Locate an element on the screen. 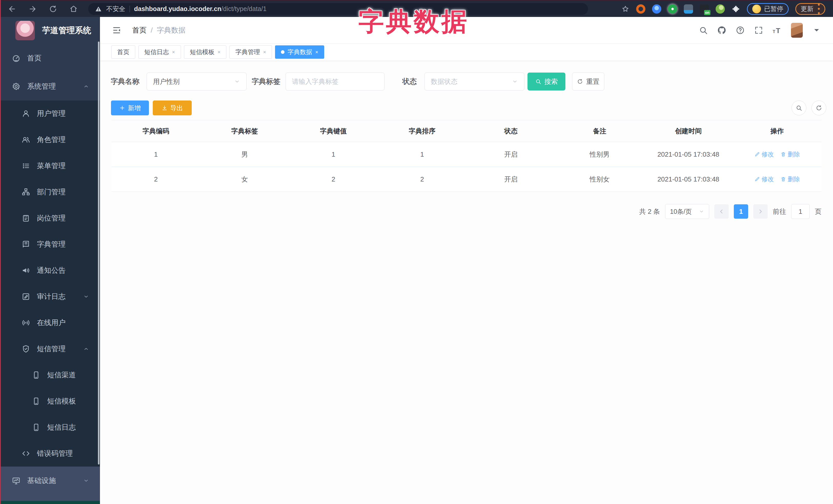 This screenshot has width=833, height=504. extension-icon-dark-on: on is located at coordinates (705, 9).